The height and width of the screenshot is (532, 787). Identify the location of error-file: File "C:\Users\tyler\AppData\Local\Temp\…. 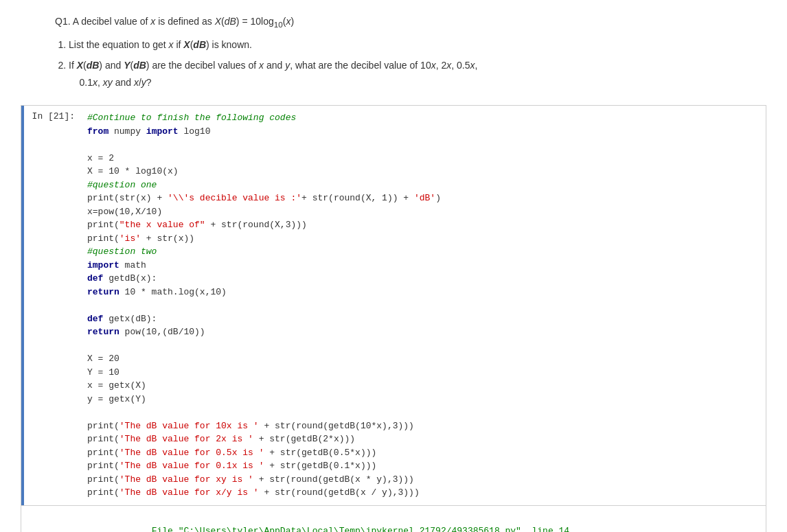
(361, 529).